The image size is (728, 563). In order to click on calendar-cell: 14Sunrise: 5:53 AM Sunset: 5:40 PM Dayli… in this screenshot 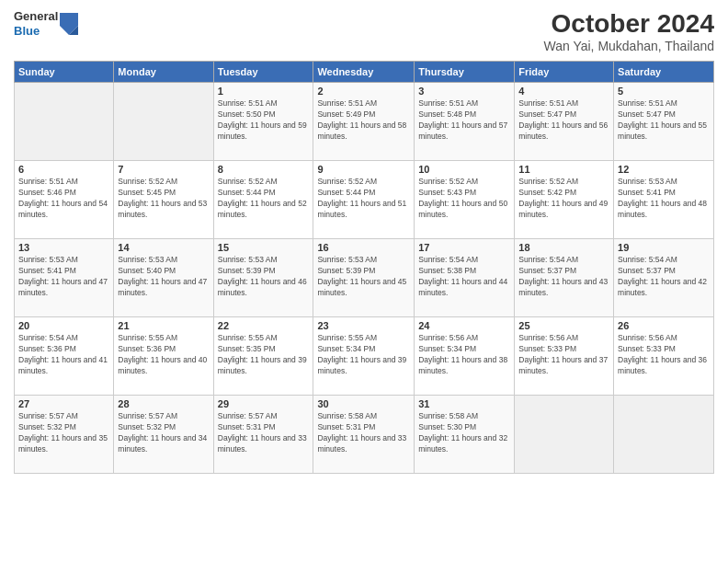, I will do `click(164, 278)`.